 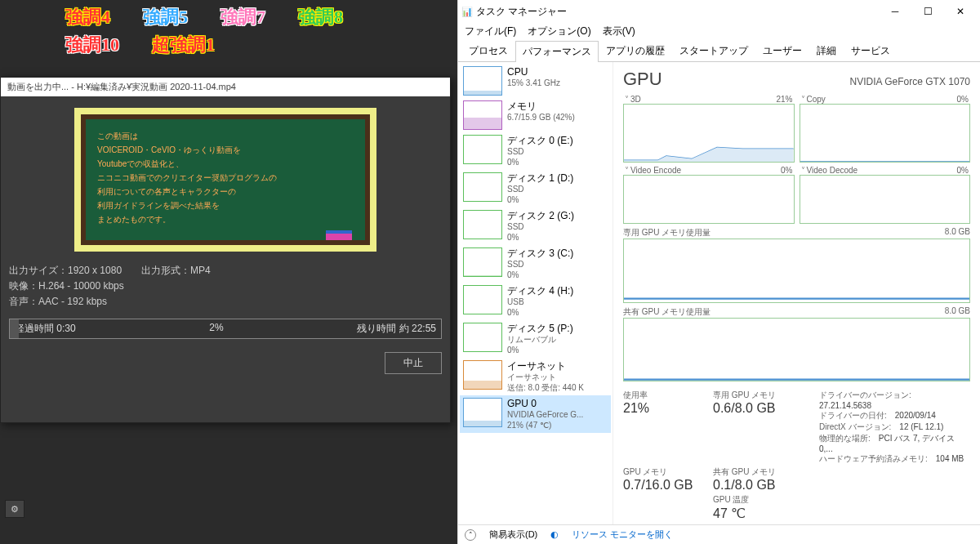 What do you see at coordinates (910, 82) in the screenshot?
I see `gpu-name: NVIDIA GeForce GTX 1070` at bounding box center [910, 82].